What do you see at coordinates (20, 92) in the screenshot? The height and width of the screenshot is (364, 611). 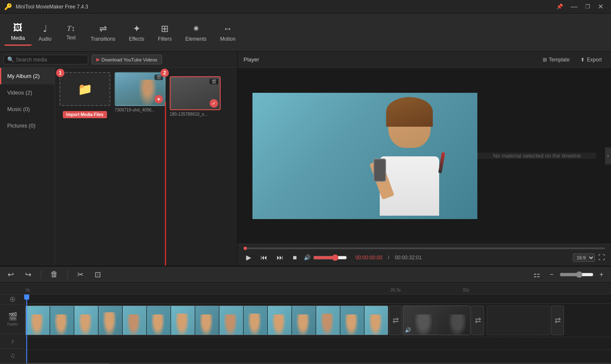 I see `videos-label: Videos (2)` at bounding box center [20, 92].